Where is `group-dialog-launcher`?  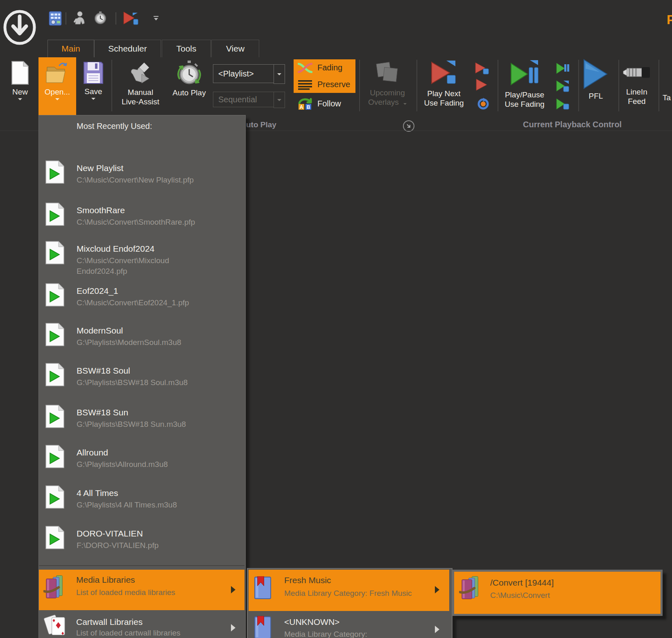 group-dialog-launcher is located at coordinates (409, 126).